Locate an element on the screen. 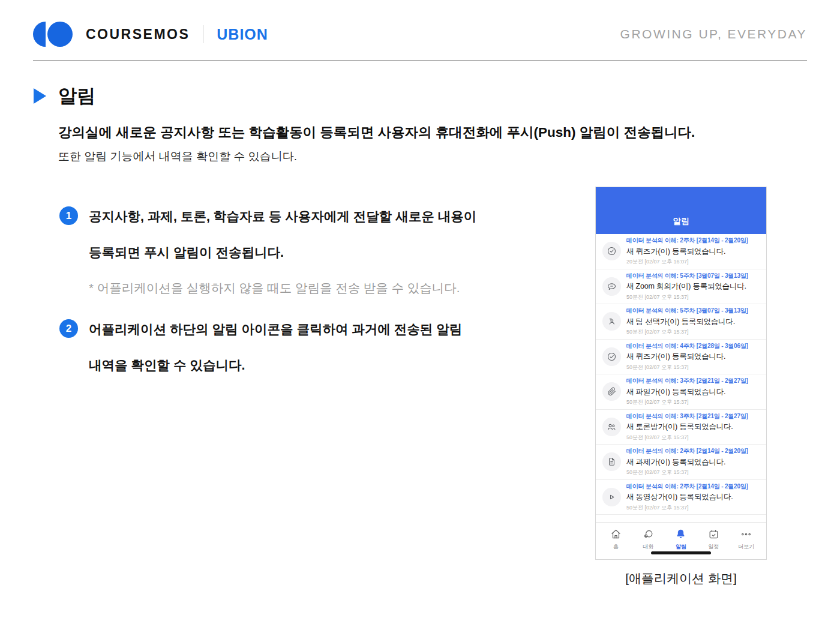  section-title-row: 알림 is located at coordinates (437, 96).